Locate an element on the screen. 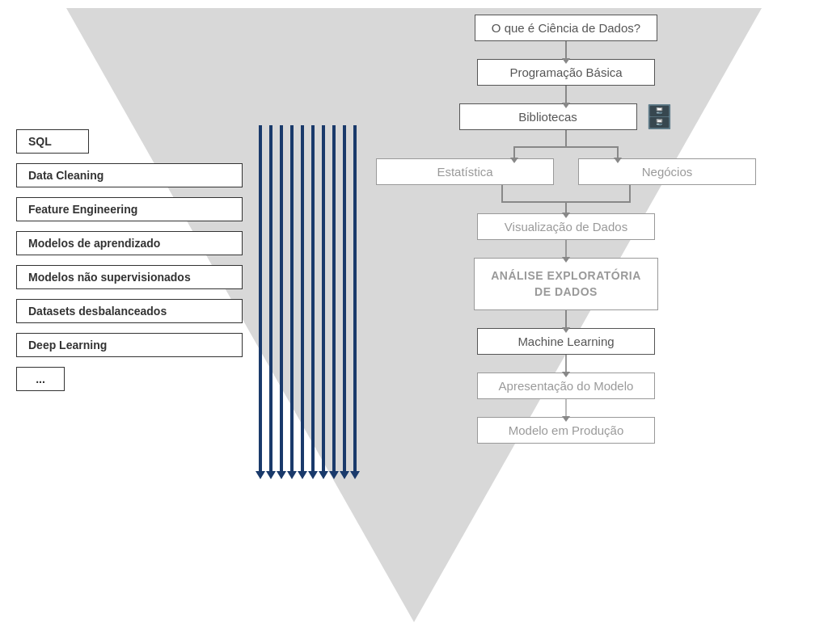 This screenshot has width=828, height=644. flow-box-ciencia-dados: O que é Ciência de Dados? is located at coordinates (566, 27).